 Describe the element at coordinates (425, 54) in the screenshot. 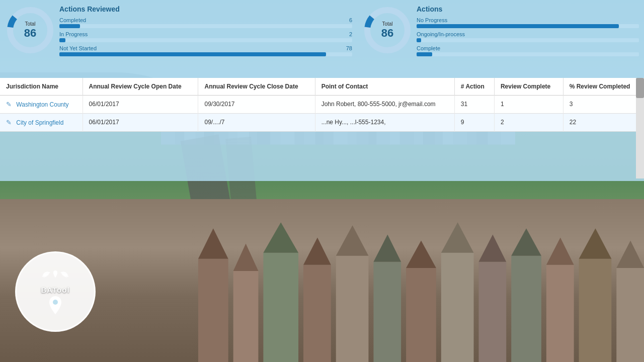

I see `complete-fill` at that location.